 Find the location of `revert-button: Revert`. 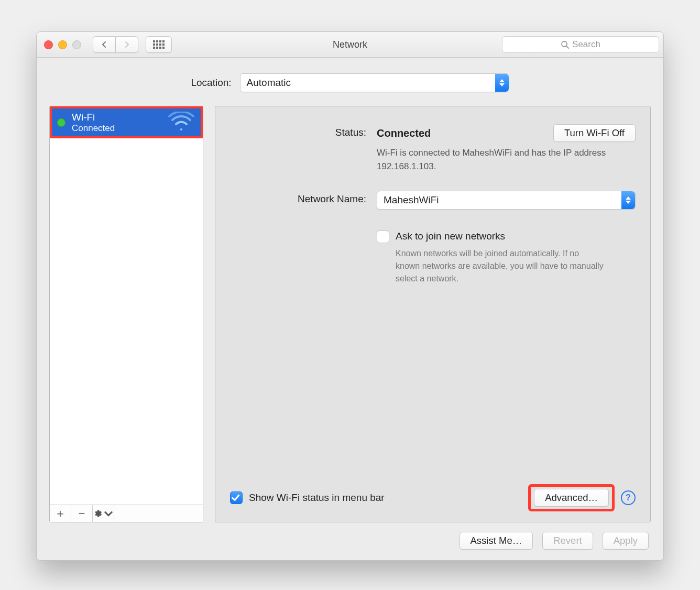

revert-button: Revert is located at coordinates (568, 541).